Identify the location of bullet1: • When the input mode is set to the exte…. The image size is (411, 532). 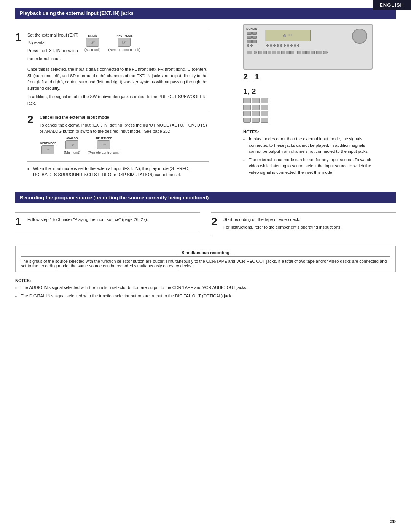
(118, 172).